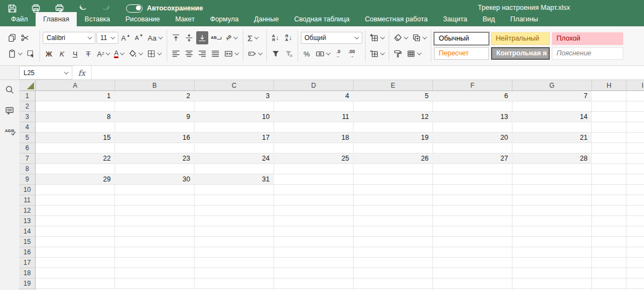 This screenshot has height=290, width=644. I want to click on cell-H12, so click(609, 211).